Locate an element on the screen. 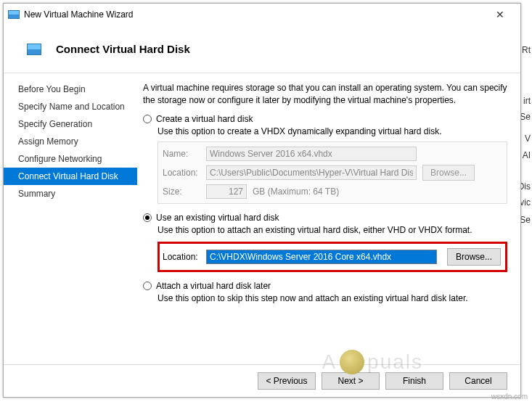 The width and height of the screenshot is (532, 402). radio-existing-vhd is located at coordinates (147, 218).